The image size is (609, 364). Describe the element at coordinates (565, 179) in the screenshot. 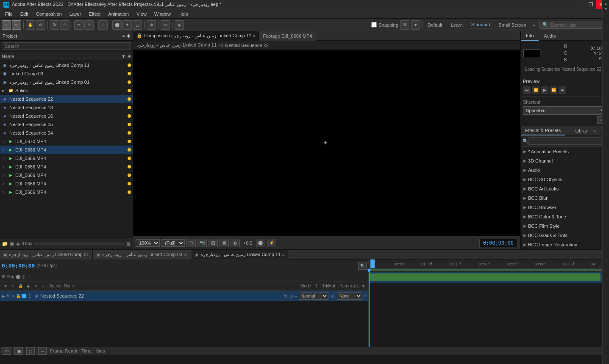

I see `effects-category-bcc3d: ▶ BCC 3D Objects` at that location.